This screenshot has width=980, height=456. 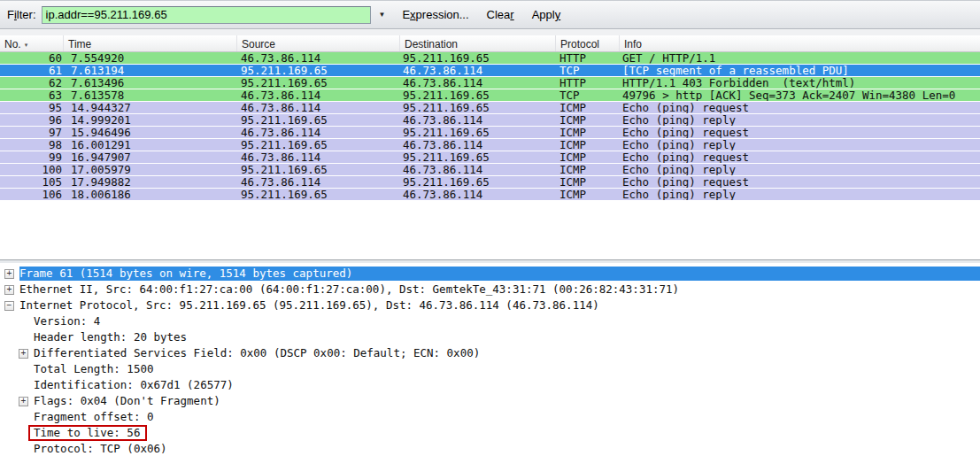 I want to click on packet-row: 61 7.613194 95.211.169.65 46.73.86.114 T…, so click(x=490, y=71).